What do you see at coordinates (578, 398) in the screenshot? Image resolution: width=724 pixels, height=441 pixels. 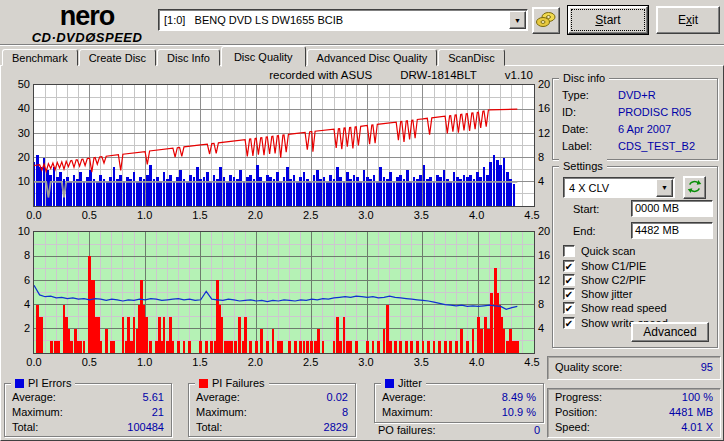 I see `progress-label: Progress:` at bounding box center [578, 398].